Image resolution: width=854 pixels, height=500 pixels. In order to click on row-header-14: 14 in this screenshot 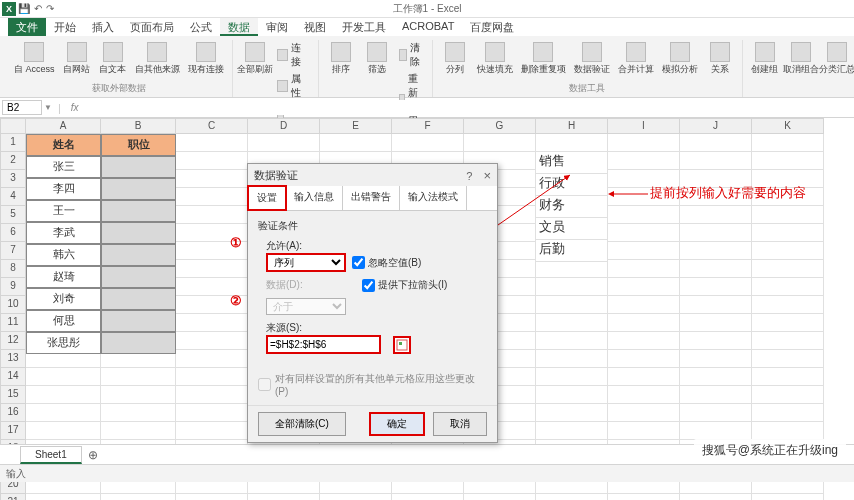, I will do `click(13, 377)`.